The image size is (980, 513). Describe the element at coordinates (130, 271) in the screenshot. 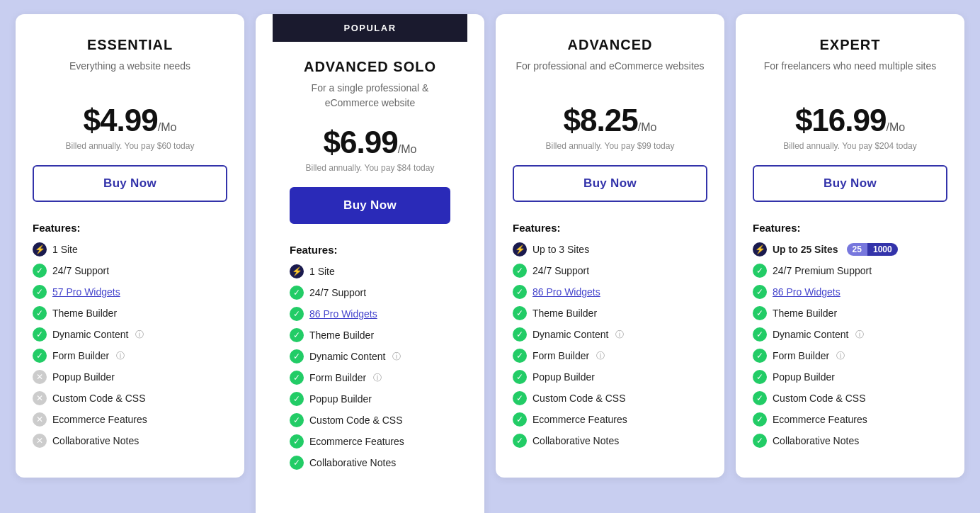

I see `feature-item: ✓ 24/7 Support` at that location.